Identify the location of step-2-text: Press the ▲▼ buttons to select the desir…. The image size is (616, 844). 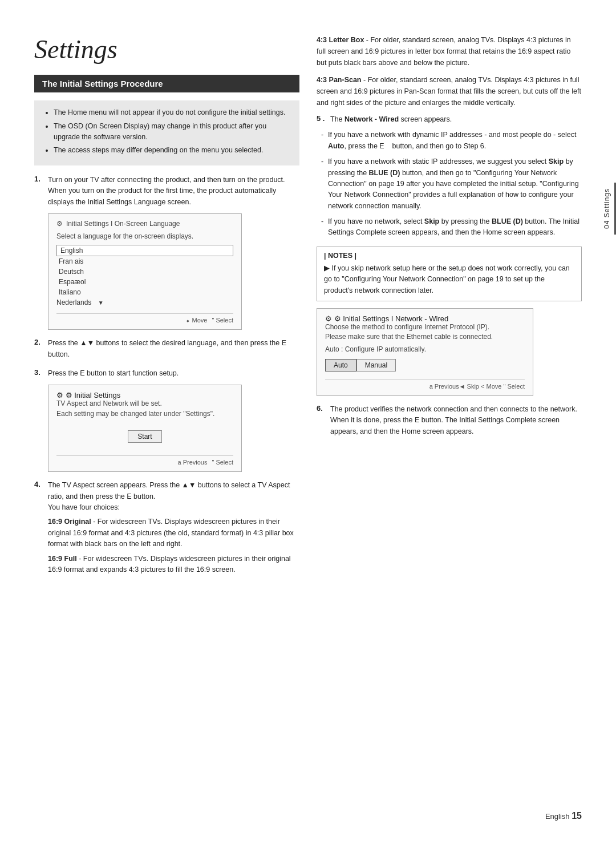
(173, 349).